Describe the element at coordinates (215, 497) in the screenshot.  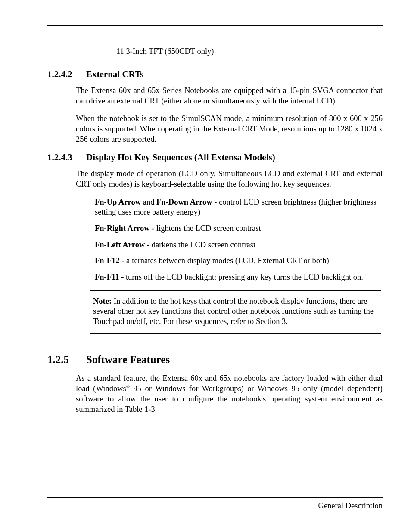
I see `bottom-rule` at that location.